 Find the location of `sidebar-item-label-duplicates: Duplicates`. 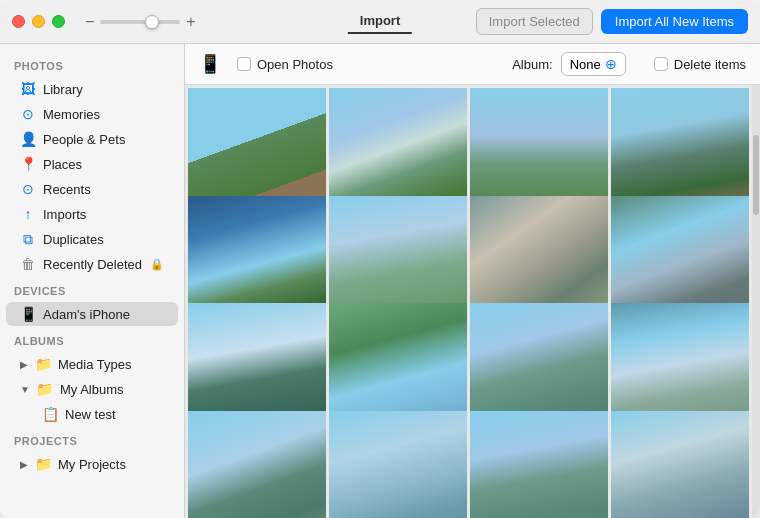

sidebar-item-label-duplicates: Duplicates is located at coordinates (74, 240).